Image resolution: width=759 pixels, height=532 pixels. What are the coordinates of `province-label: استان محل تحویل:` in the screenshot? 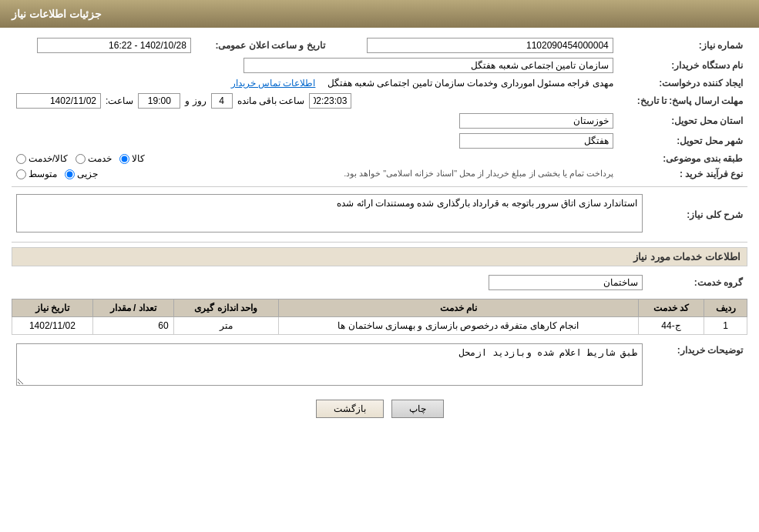 It's located at (683, 121).